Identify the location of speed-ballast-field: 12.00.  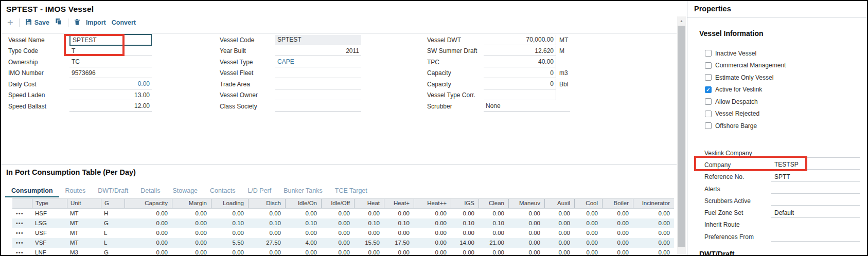
(111, 106).